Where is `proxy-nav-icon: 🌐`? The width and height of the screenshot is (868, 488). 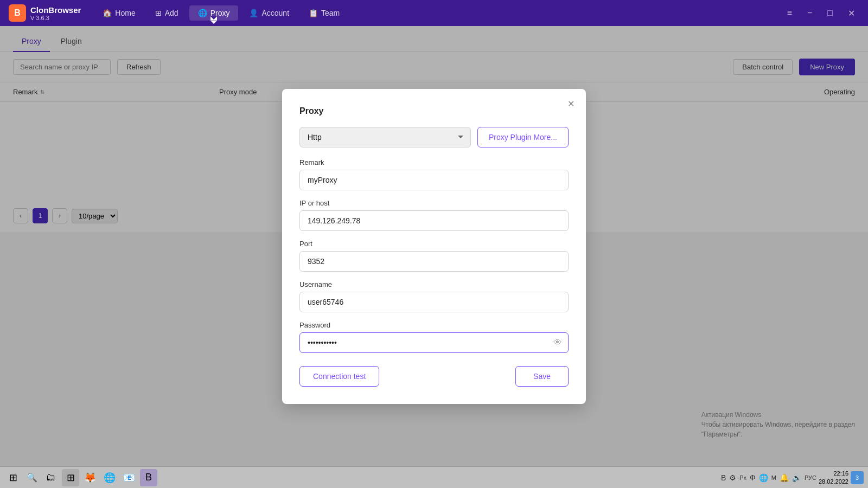
proxy-nav-icon: 🌐 is located at coordinates (203, 13).